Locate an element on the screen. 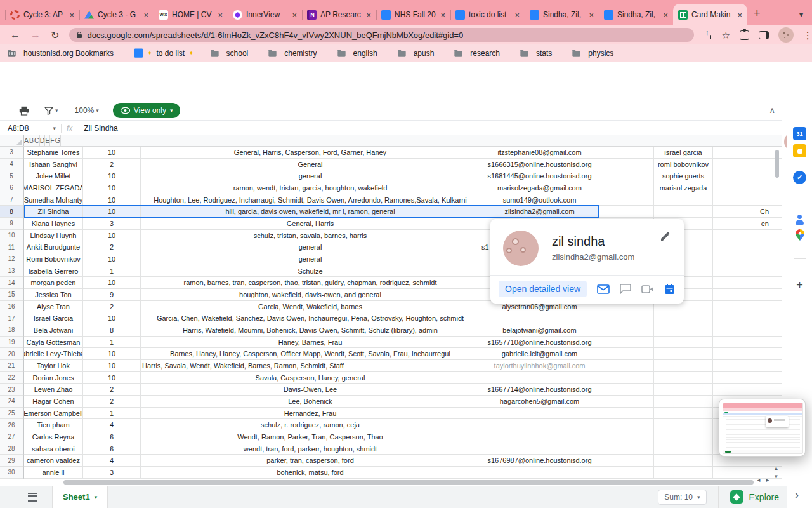 This screenshot has width=812, height=508. row-number: 23 is located at coordinates (12, 390).